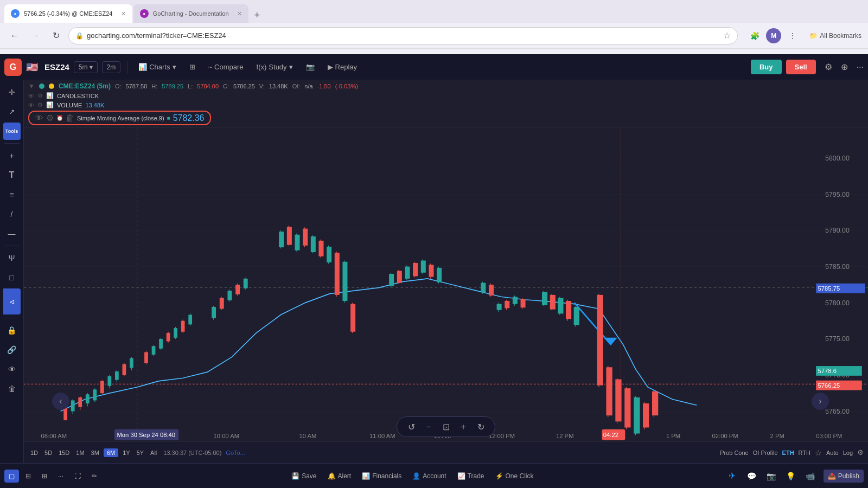 Image resolution: width=868 pixels, height=488 pixels. I want to click on forward-button: →, so click(35, 36).